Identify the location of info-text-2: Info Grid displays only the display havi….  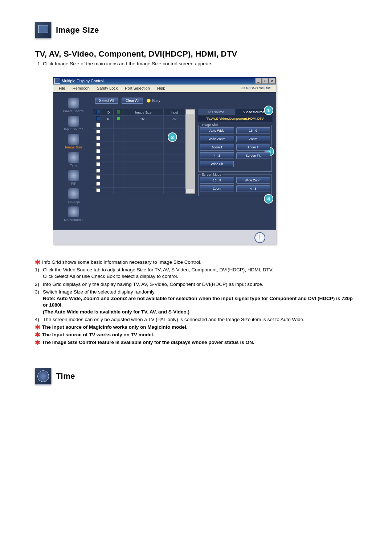
(200, 284).